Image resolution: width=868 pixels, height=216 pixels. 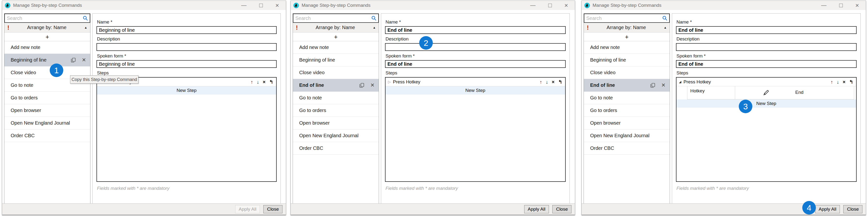 I want to click on steps-label: Steps, so click(x=476, y=73).